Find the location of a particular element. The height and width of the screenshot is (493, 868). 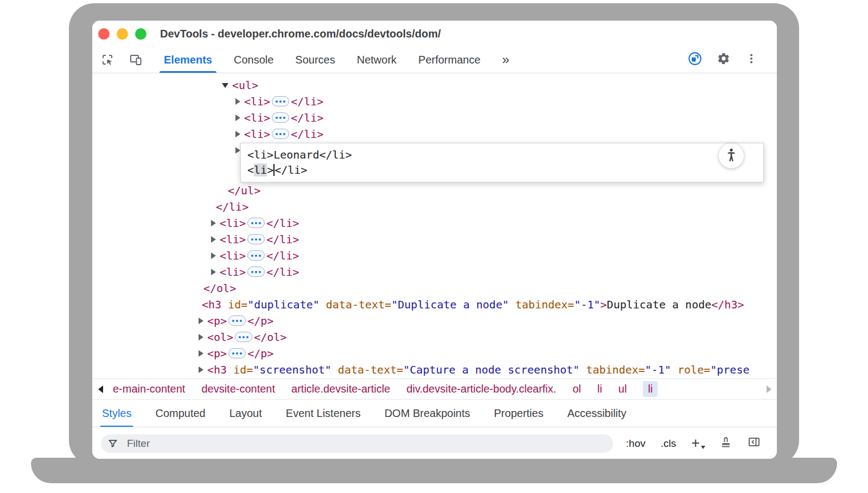

breadcrumb-item: e-main-content is located at coordinates (149, 389).